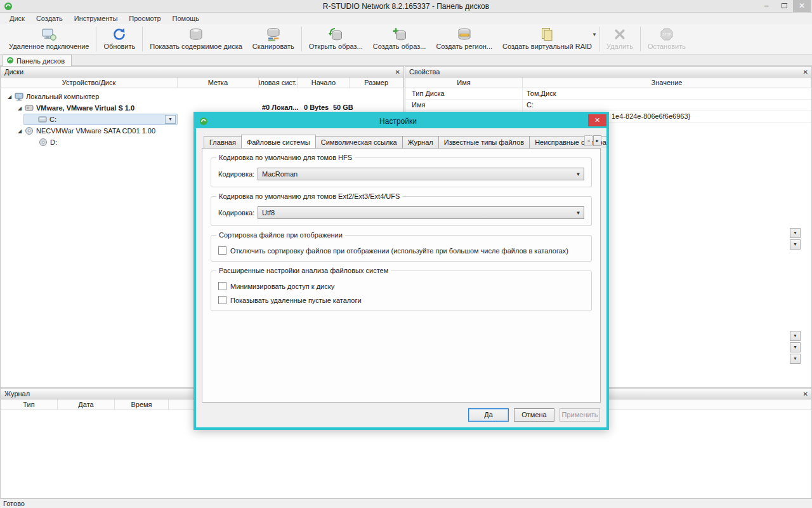 This screenshot has height=508, width=812. What do you see at coordinates (89, 83) in the screenshot?
I see `column-header-device: Устройство/Диск` at bounding box center [89, 83].